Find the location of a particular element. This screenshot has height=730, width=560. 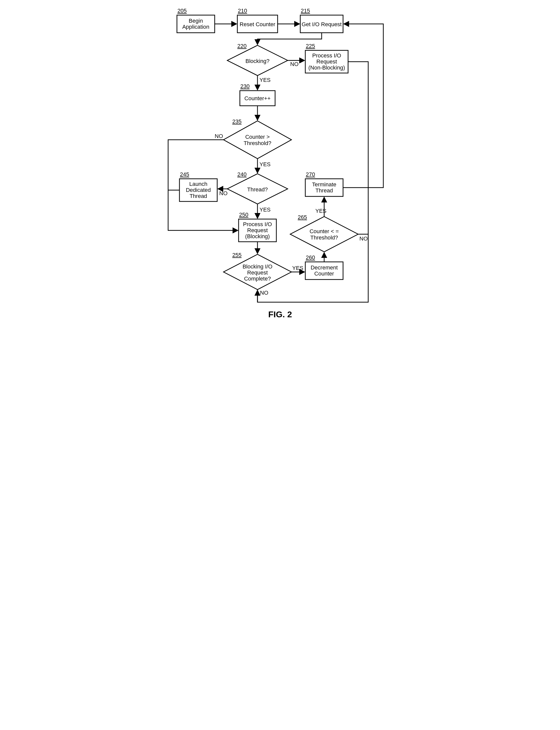

ref-235: 235 is located at coordinates (237, 121).